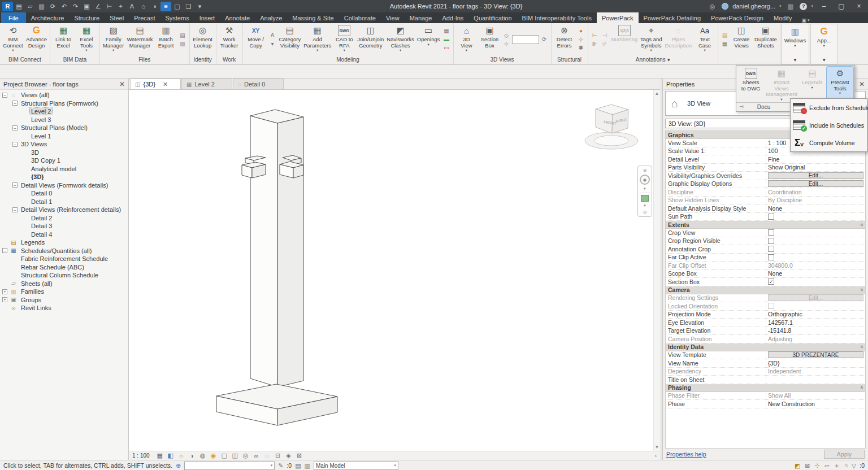 This screenshot has height=470, width=868. I want to click on properties-help-link: Properties help, so click(686, 454).